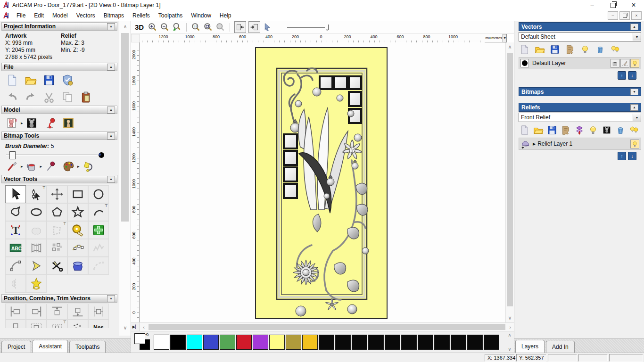  Describe the element at coordinates (153, 27) in the screenshot. I see `zoom-in-button` at that location.